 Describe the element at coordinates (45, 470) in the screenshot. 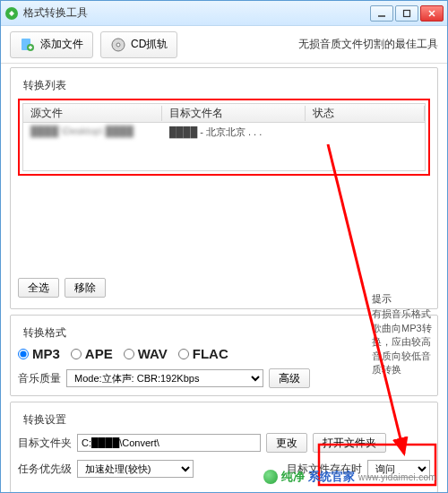

I see `priority-label: 任务优先级` at that location.